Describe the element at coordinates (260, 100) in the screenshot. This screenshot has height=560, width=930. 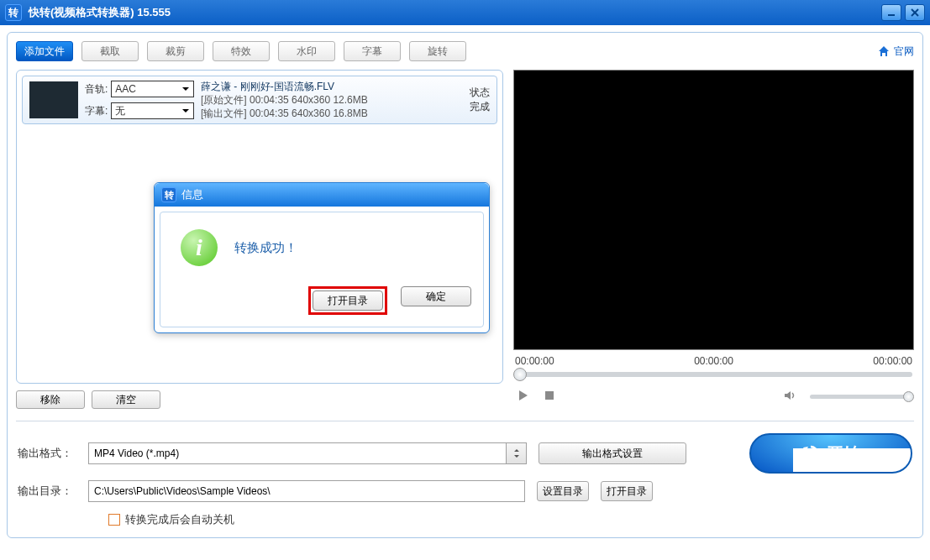
I see `file-row: 音轨: AAC 字幕: 无` at that location.